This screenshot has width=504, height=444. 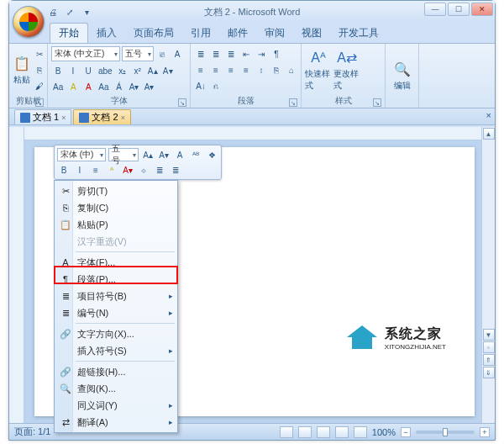 What do you see at coordinates (116, 351) in the screenshot?
I see `menu-item-11: 插入符号(S)▸` at bounding box center [116, 351].